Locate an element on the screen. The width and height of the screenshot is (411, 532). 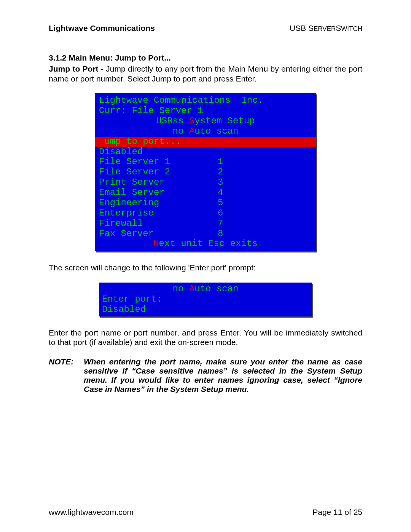
term-port-num: 6 is located at coordinates (220, 213).